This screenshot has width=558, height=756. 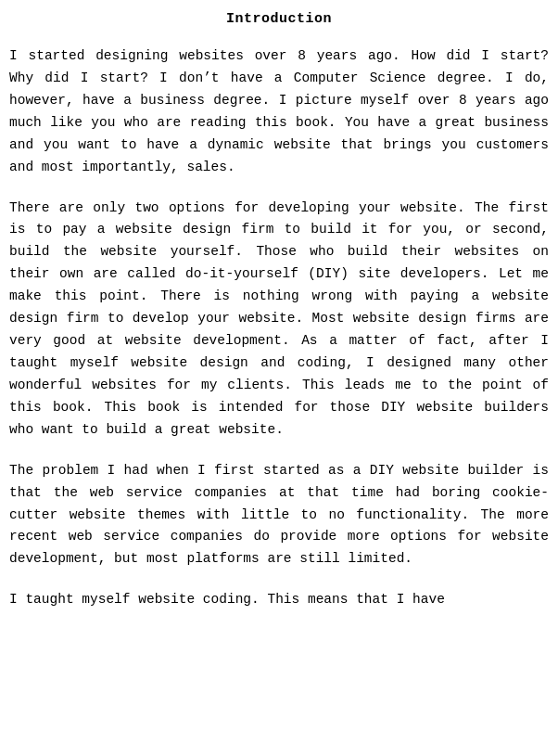 What do you see at coordinates (279, 516) in the screenshot?
I see `paragraph-3: The problem I had when I first started a…` at bounding box center [279, 516].